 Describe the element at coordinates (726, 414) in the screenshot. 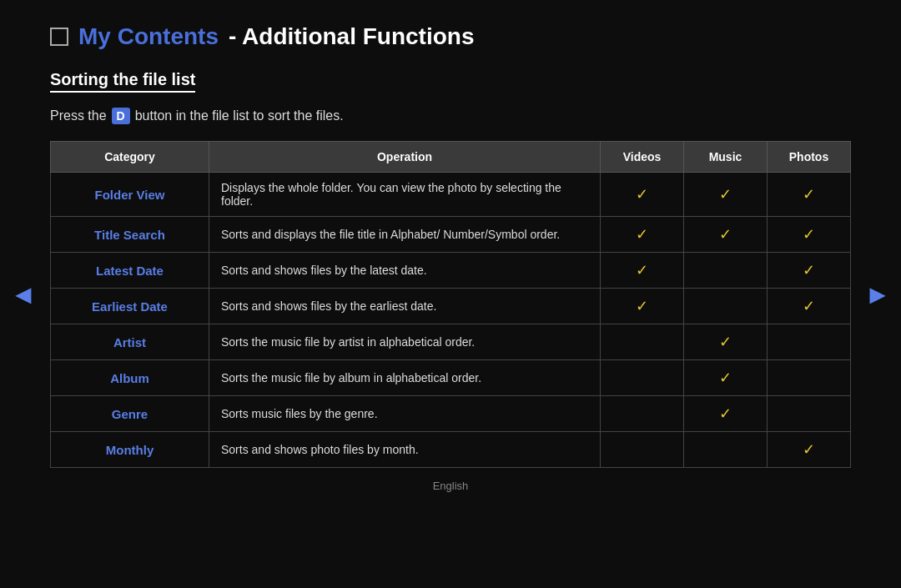

I see `music-check-6: ✓` at that location.